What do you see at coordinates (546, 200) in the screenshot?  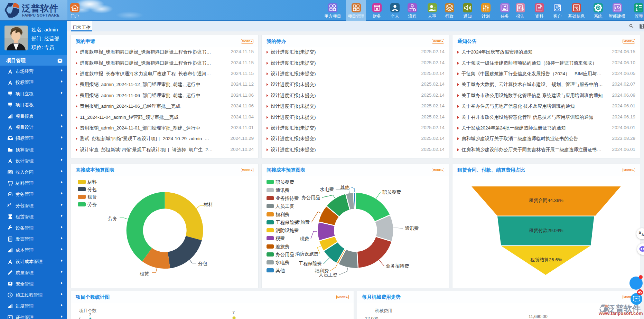 I see `svg-text: 租赁合同44.36%` at bounding box center [546, 200].